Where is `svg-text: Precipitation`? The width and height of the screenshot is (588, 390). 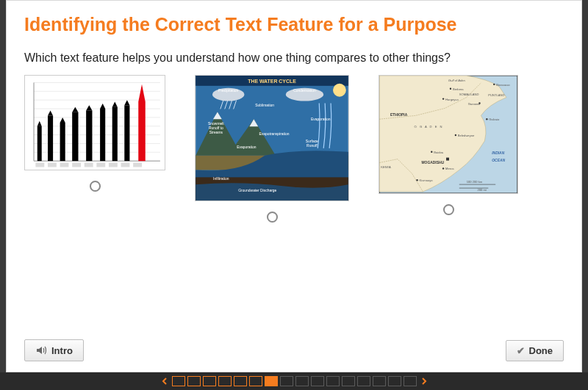
svg-text: Precipitation is located at coordinates (228, 91).